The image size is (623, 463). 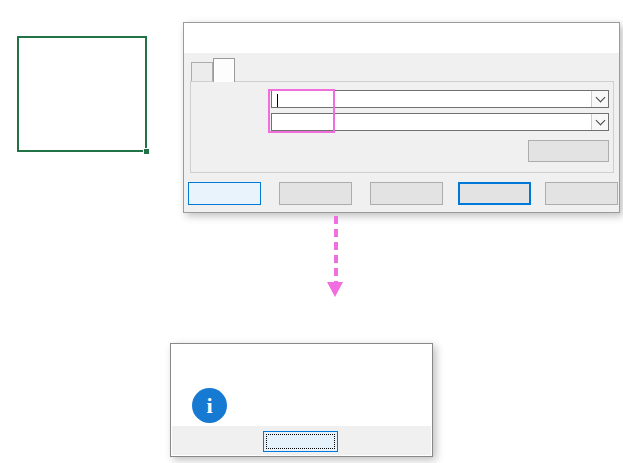 What do you see at coordinates (402, 38) in the screenshot?
I see `dialog-titlebar` at bounding box center [402, 38].